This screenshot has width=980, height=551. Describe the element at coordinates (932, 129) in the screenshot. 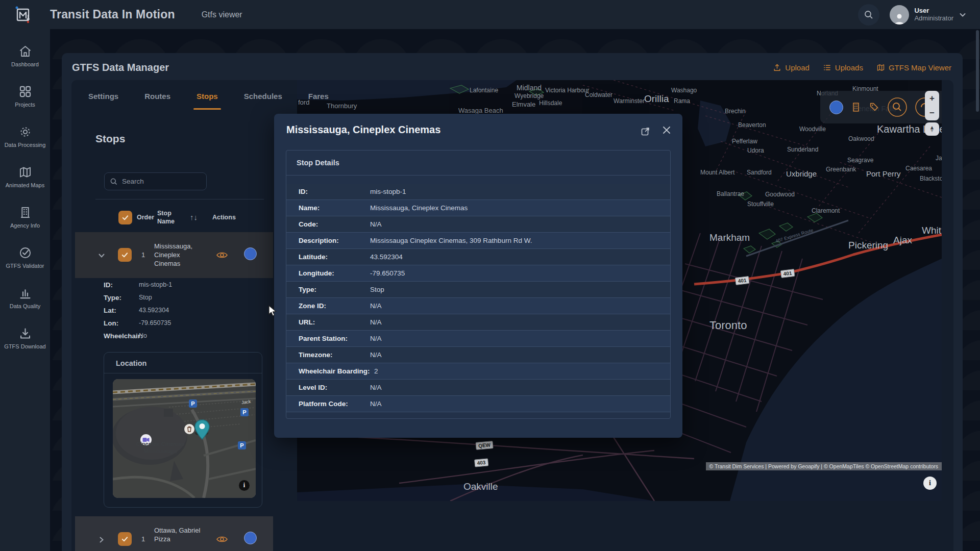

I see `map-compass-control: ▲ ▼` at that location.